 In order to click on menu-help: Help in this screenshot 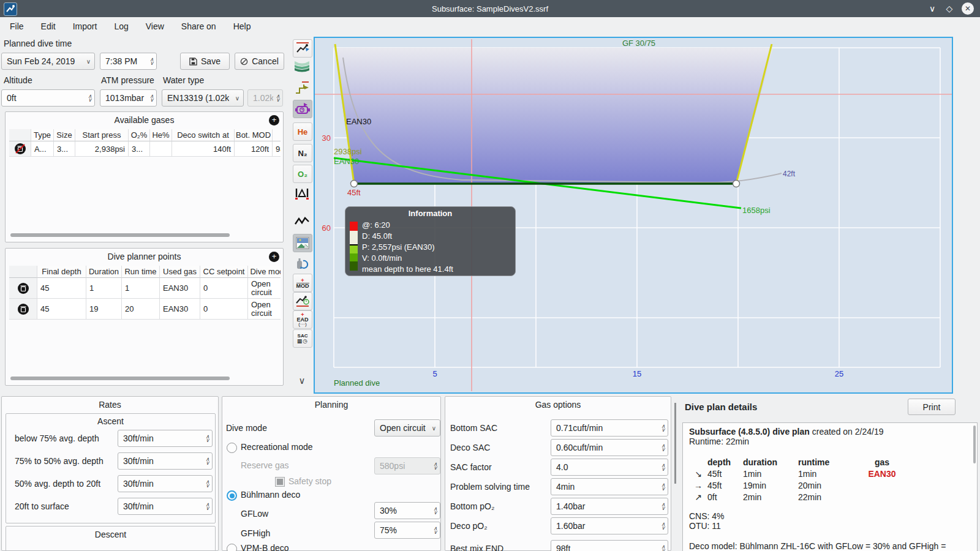, I will do `click(243, 26)`.